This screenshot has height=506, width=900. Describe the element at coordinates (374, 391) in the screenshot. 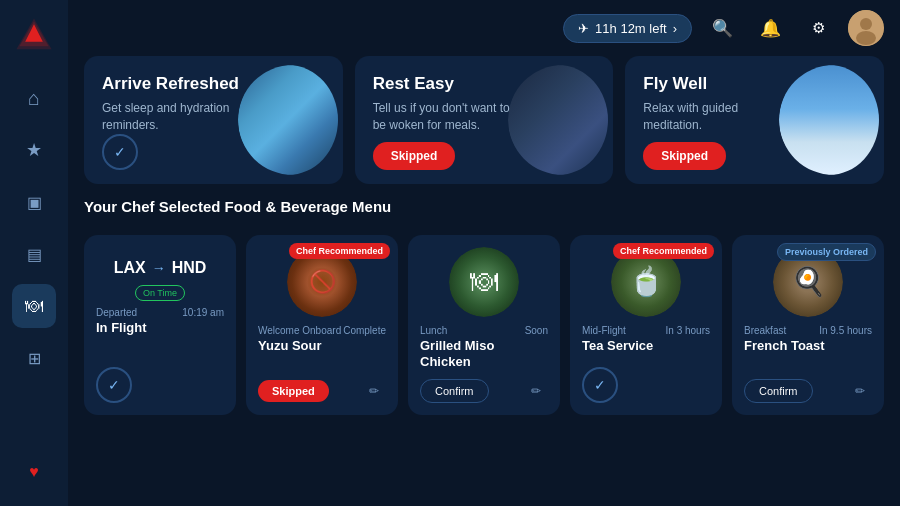

I see `yuzu-edit-button: ✏` at that location.